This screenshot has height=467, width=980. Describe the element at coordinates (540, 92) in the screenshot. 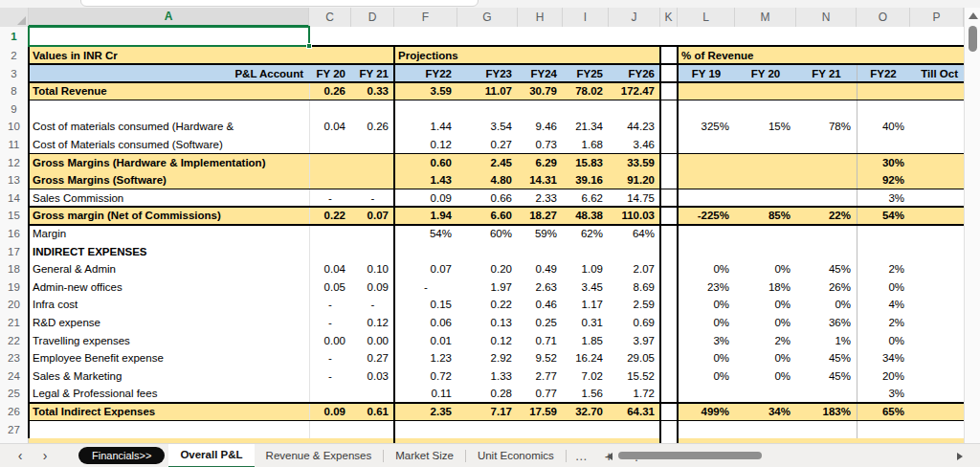

I see `cell: 30.79` at that location.